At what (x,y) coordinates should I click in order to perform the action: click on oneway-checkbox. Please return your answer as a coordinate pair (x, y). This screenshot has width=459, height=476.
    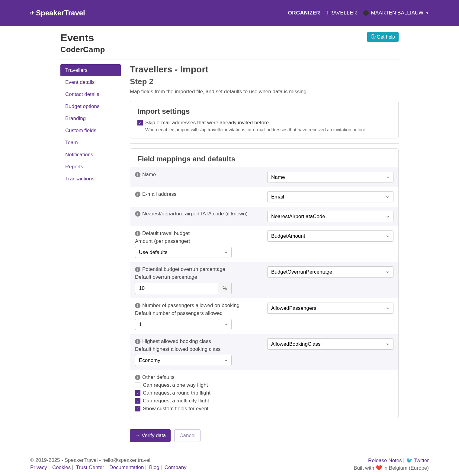
    Looking at the image, I should click on (138, 385).